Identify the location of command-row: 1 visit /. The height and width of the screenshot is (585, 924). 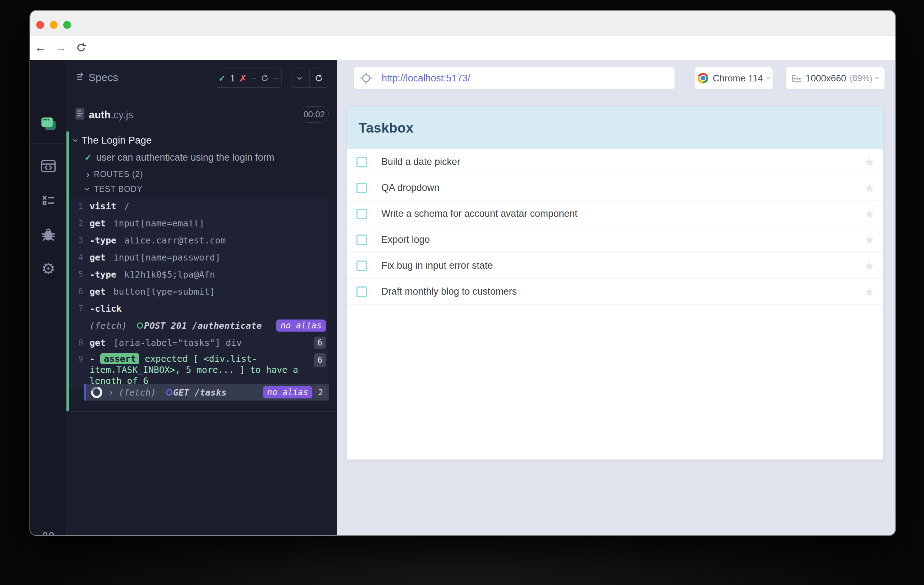
(199, 206).